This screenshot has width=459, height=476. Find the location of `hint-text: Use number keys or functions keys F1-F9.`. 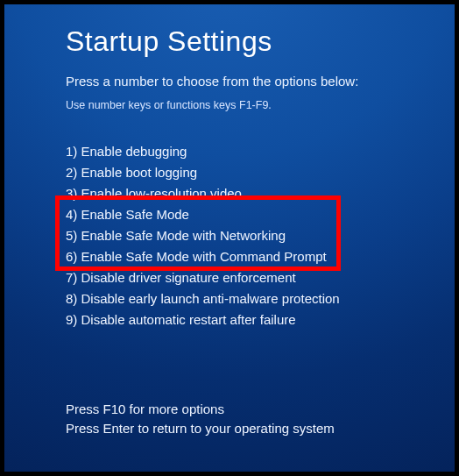

hint-text: Use number keys or functions keys F1-F9. is located at coordinates (260, 105).